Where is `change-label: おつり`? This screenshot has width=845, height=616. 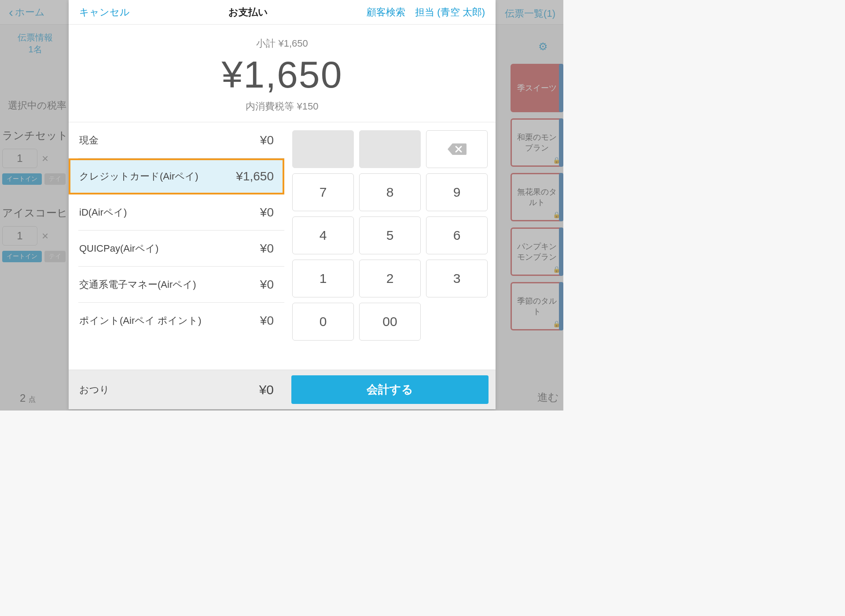
change-label: おつり is located at coordinates (94, 390).